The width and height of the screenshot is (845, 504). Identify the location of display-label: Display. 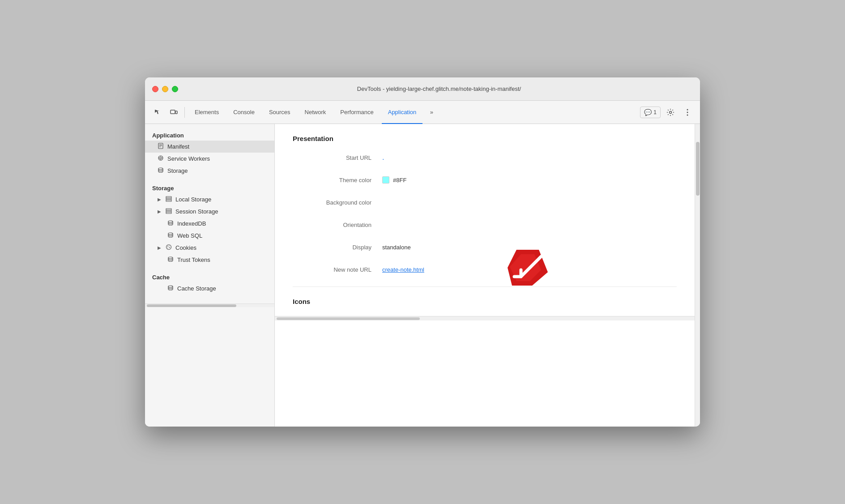
(337, 247).